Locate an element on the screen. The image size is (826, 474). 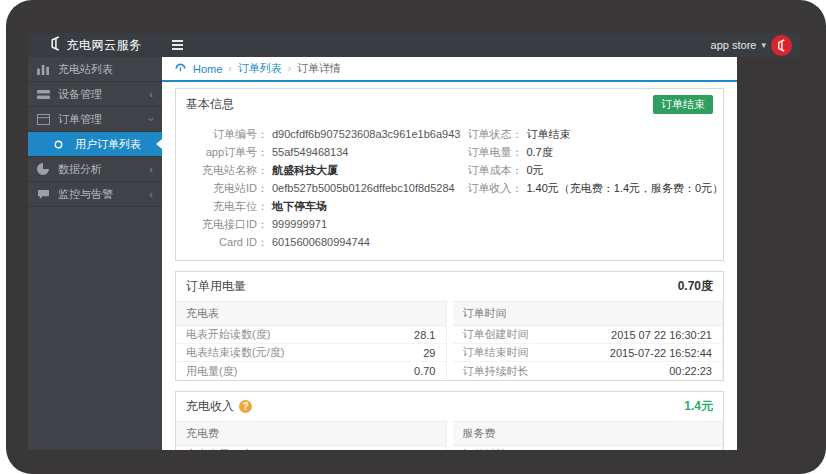
breadcrumb-home-link: Home is located at coordinates (208, 69).